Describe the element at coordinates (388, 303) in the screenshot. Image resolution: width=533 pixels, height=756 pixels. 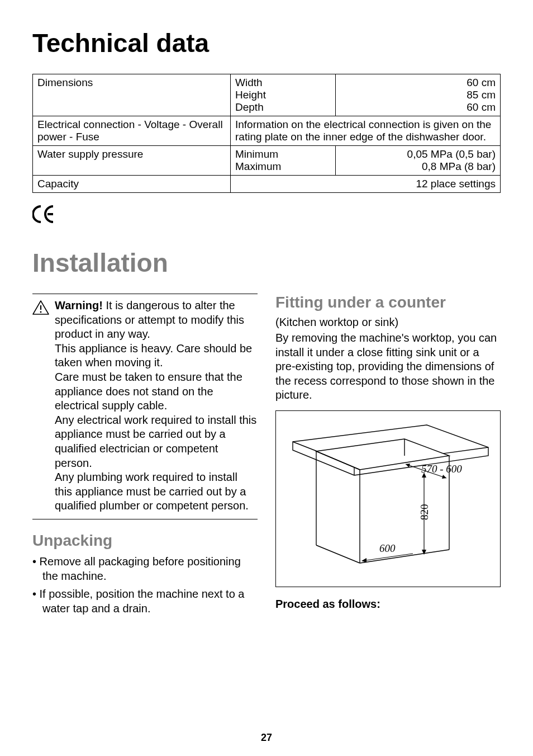
I see `heading-fitting: Fitting under a counter` at that location.